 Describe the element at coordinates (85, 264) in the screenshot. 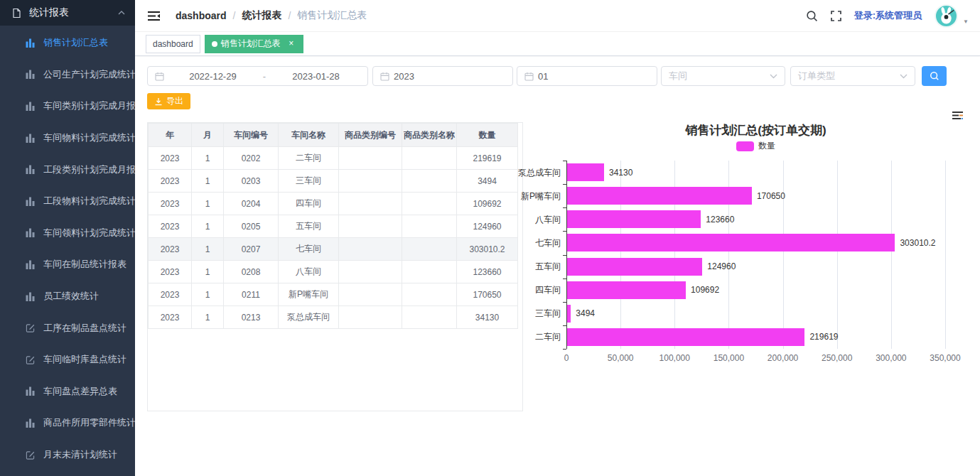

I see `sidebar-item-label: 车间在制品统计报表` at that location.